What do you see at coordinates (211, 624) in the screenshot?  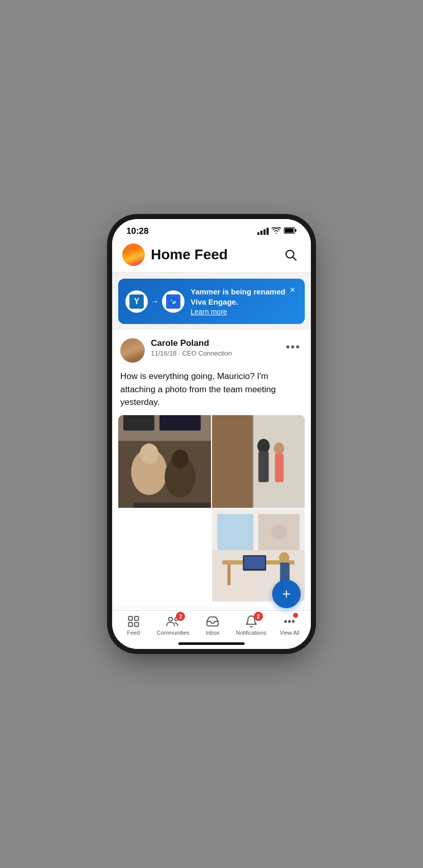 I see `bottom-nav: Feed 2 Communities` at bounding box center [211, 624].